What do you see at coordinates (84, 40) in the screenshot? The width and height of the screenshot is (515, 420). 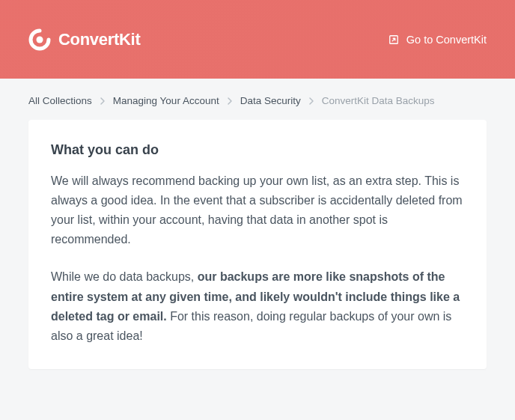 I see `logo: ConvertKit` at bounding box center [84, 40].